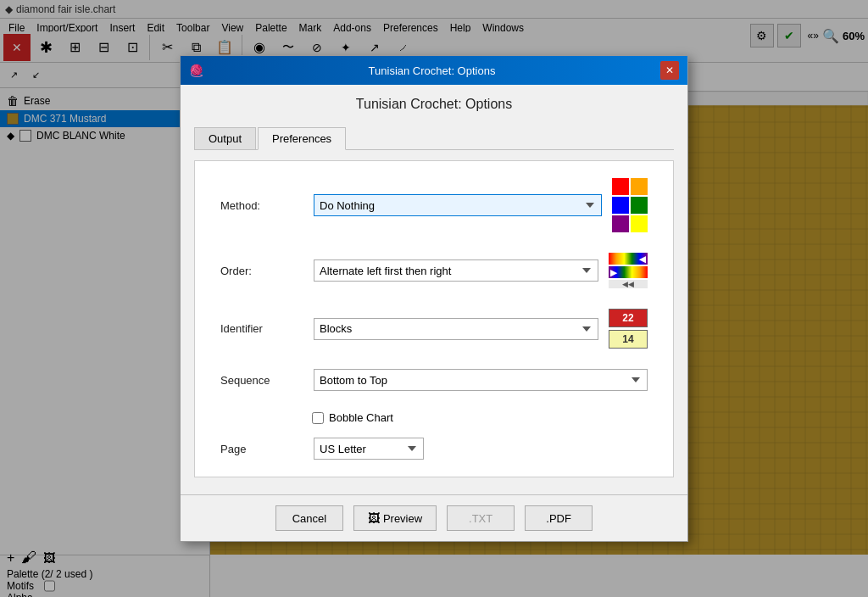 The height and width of the screenshot is (597, 868). What do you see at coordinates (434, 517) in the screenshot?
I see `dialog-footer: Cancel 🖼 Preview .TXT .PDF` at bounding box center [434, 517].